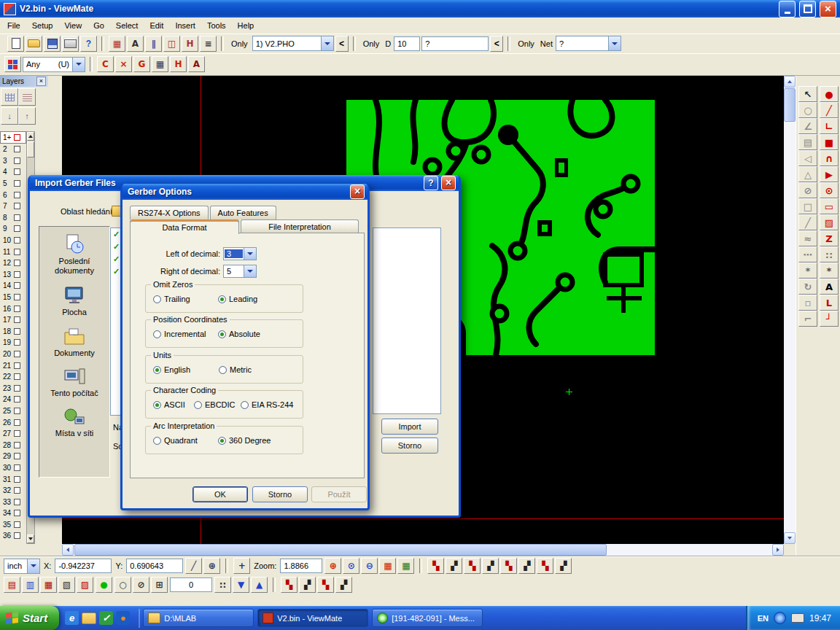  I want to click on gray-circle-icon: ○, so click(808, 110).